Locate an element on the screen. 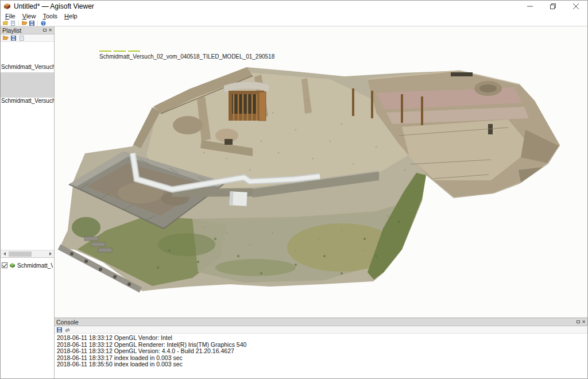  playlist-doc-icon is located at coordinates (22, 38).